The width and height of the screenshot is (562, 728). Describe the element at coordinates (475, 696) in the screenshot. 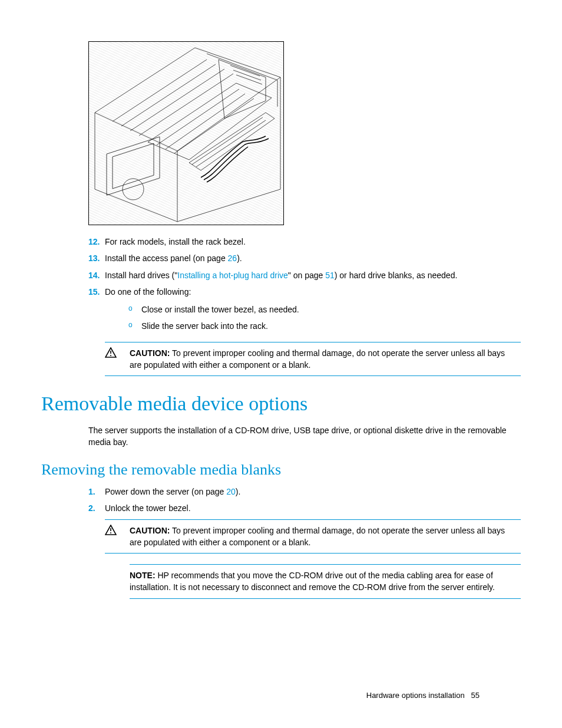

I see `footer-page-number: 55` at that location.